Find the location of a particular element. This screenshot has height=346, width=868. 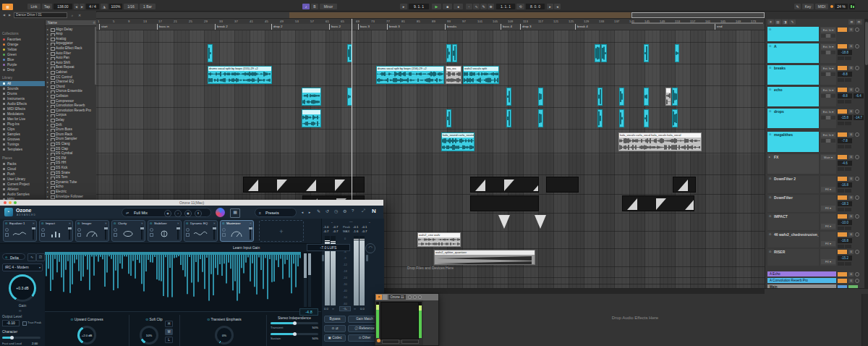

headphone-icon: ◠ is located at coordinates (370, 248).